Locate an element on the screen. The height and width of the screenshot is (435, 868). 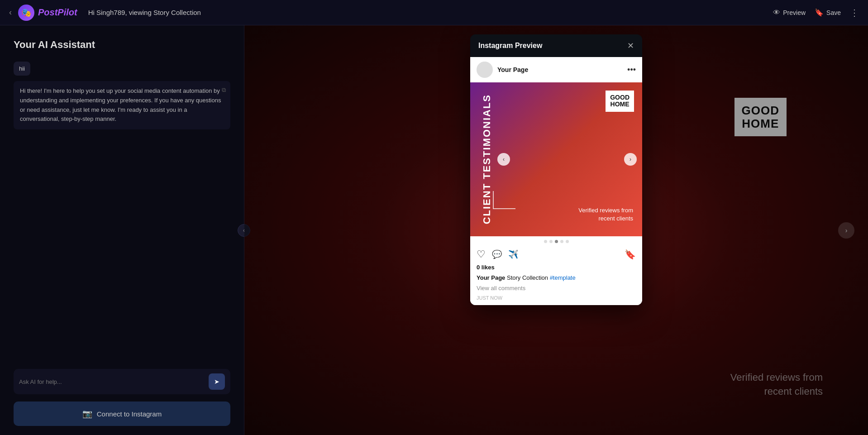
ig-comment-icon: 💬 is located at coordinates (497, 254).